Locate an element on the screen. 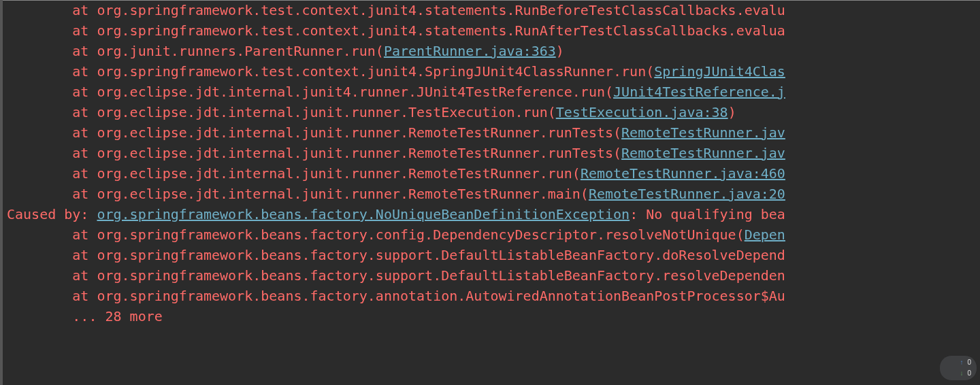 The height and width of the screenshot is (385, 980). more-frames-text: ... 28 more is located at coordinates (117, 316).